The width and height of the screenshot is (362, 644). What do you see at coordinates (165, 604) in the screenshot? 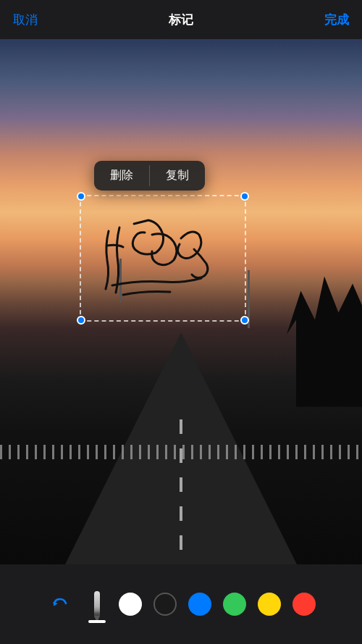
I see `color-black-button` at bounding box center [165, 604].